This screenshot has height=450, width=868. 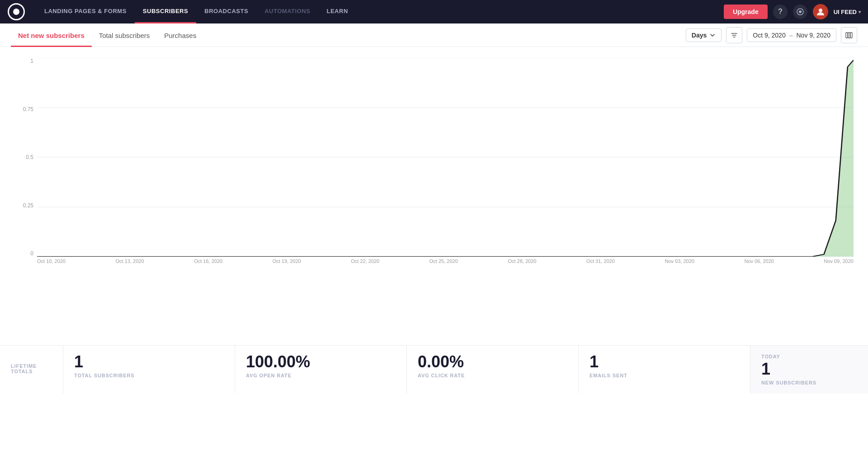 I want to click on nav-subscribers: SUBSCRIBERS, so click(x=165, y=12).